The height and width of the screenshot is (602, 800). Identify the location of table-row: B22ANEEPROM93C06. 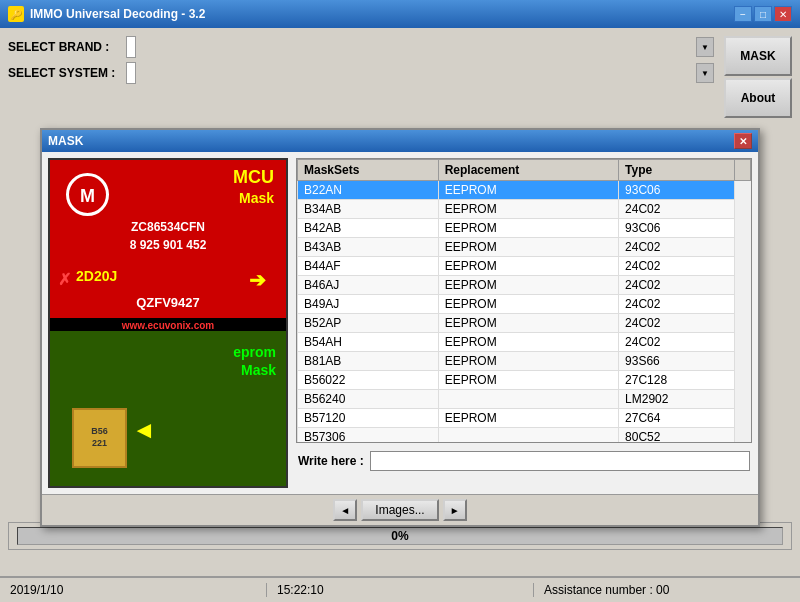
(524, 190).